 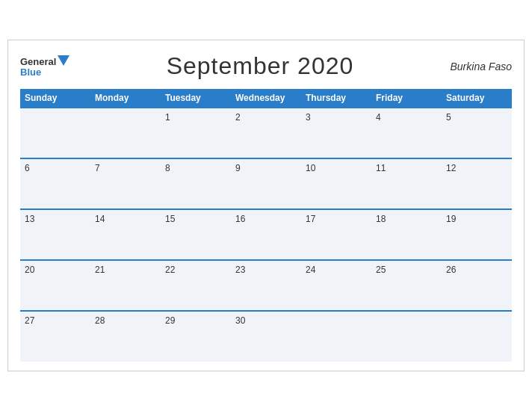 I want to click on day-number: 13, so click(x=30, y=219).